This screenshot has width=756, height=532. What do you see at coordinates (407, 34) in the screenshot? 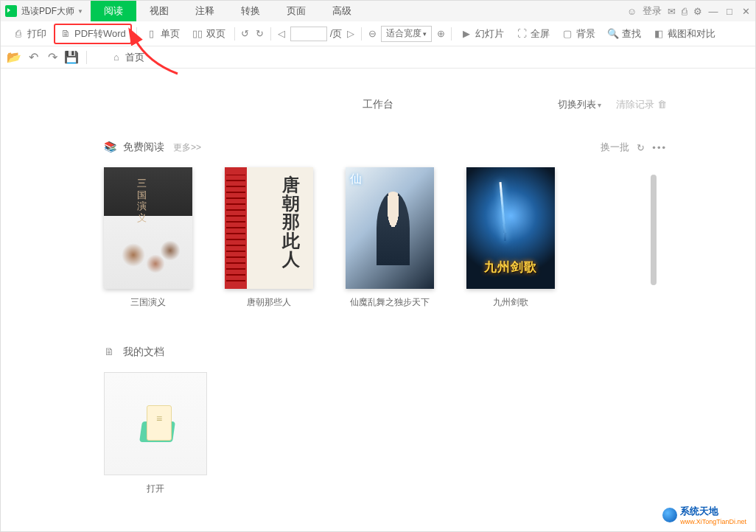
I see `zoom-select: 适合宽度 ▾` at bounding box center [407, 34].